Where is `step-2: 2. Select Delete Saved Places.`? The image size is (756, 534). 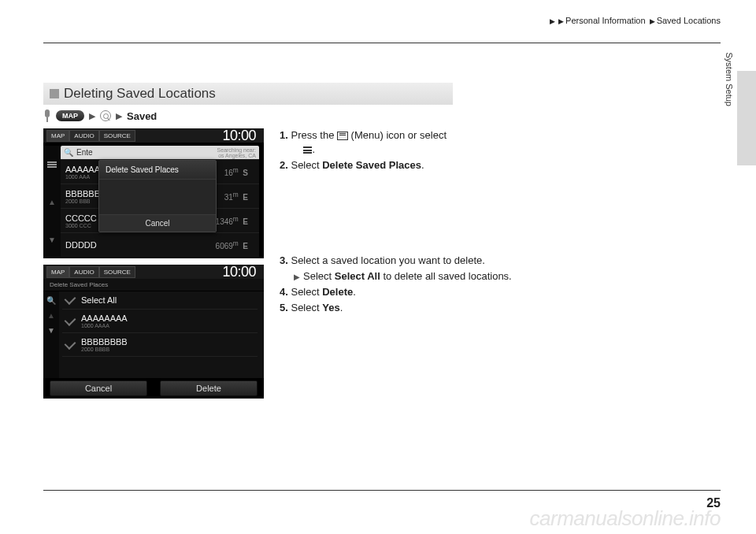
step-2: 2. Select Delete Saved Places. is located at coordinates (500, 165).